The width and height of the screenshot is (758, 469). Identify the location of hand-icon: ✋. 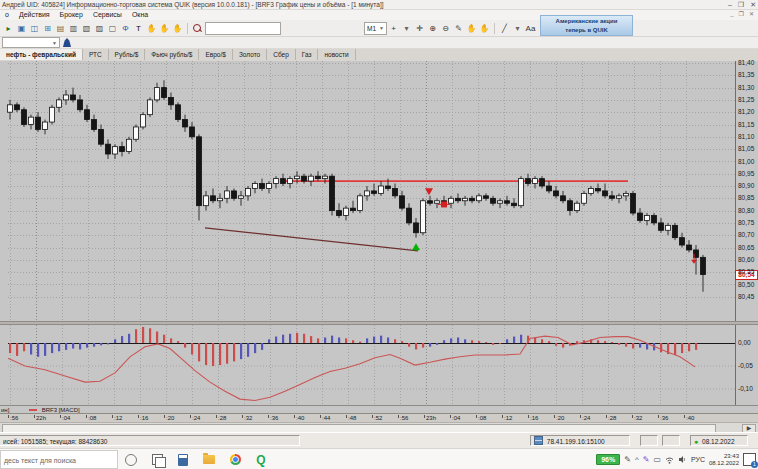
(484, 28).